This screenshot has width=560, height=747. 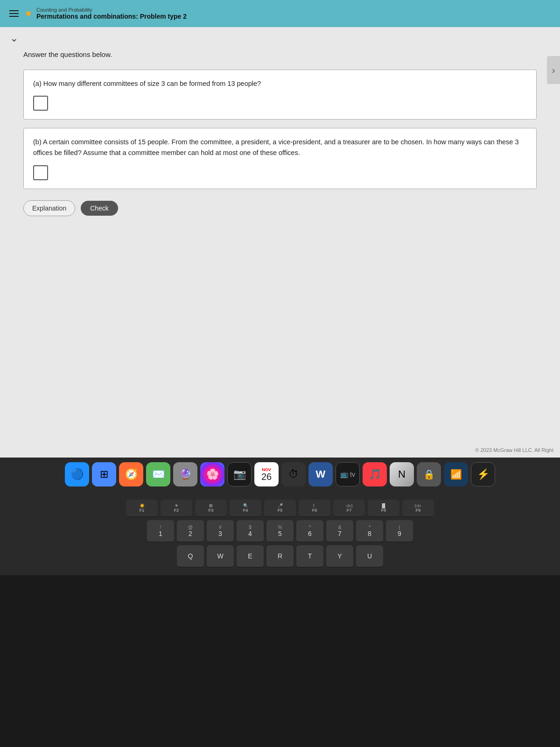 I want to click on dock-item-safari: 🧭, so click(x=131, y=474).